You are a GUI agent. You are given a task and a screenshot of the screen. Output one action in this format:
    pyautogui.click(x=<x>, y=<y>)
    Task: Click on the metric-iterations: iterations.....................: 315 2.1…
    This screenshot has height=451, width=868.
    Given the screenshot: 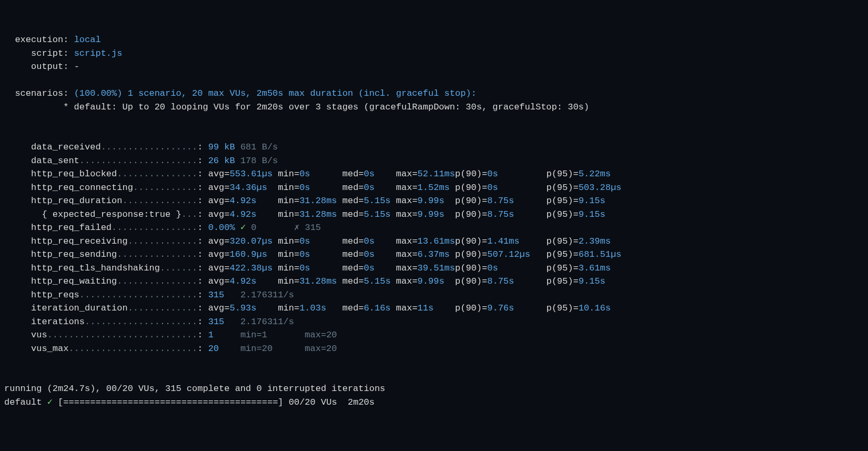 What is the action you would take?
    pyautogui.click(x=149, y=322)
    